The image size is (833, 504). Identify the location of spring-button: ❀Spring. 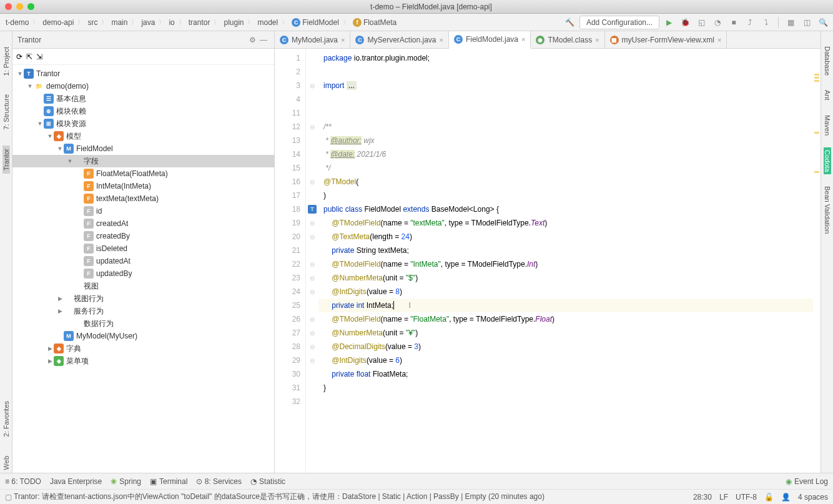
(126, 482).